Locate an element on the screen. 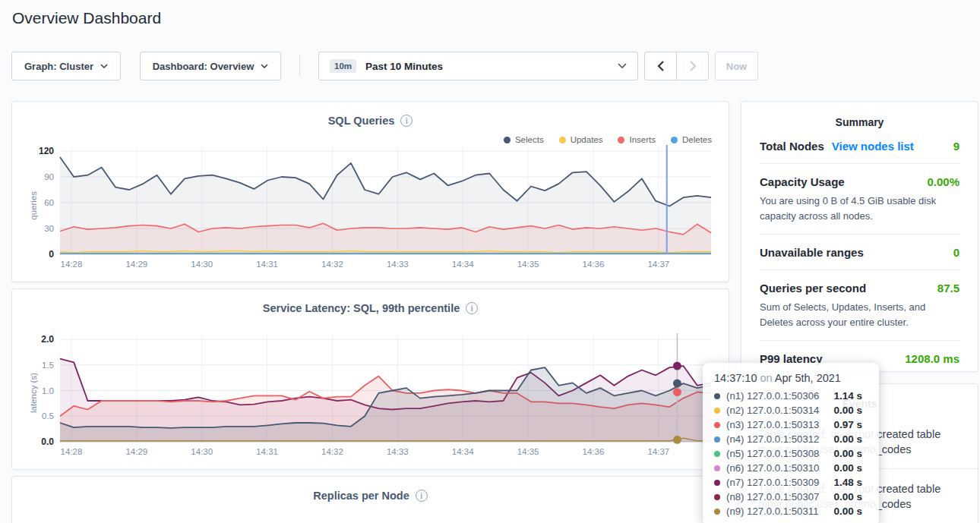 The height and width of the screenshot is (523, 980). summary-panel: Summary Total Nodes View nodes list 9 Ca… is located at coordinates (860, 237).